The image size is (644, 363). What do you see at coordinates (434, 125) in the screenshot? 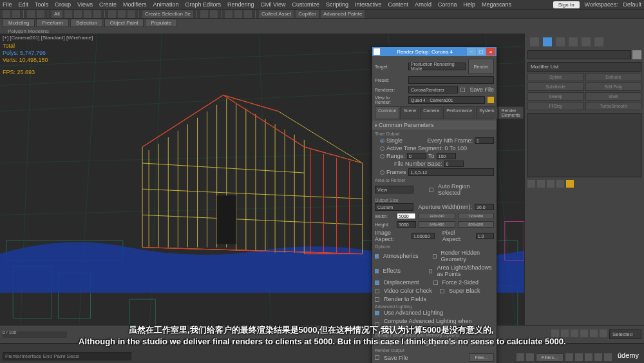
I see `common-parameters-header: ▾ Common Parameters` at bounding box center [434, 125].